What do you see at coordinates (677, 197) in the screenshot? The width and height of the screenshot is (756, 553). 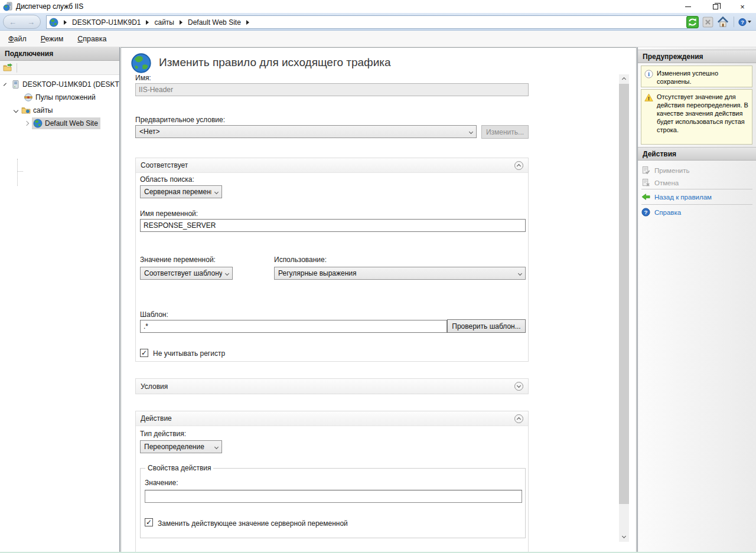 I see `back-to-rules-action: Назад к правилам` at bounding box center [677, 197].